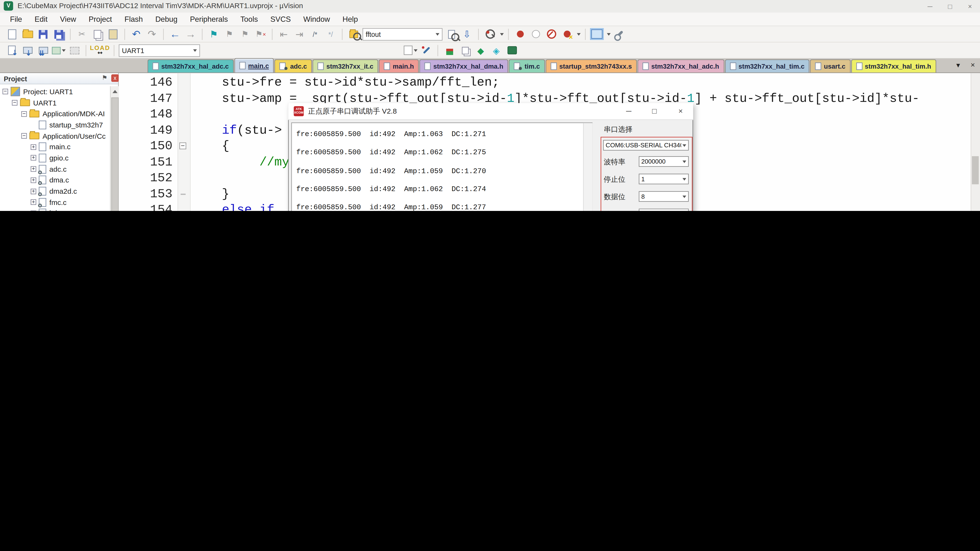 The image size is (980, 551). What do you see at coordinates (27, 34) in the screenshot?
I see `open-file-icon` at bounding box center [27, 34].